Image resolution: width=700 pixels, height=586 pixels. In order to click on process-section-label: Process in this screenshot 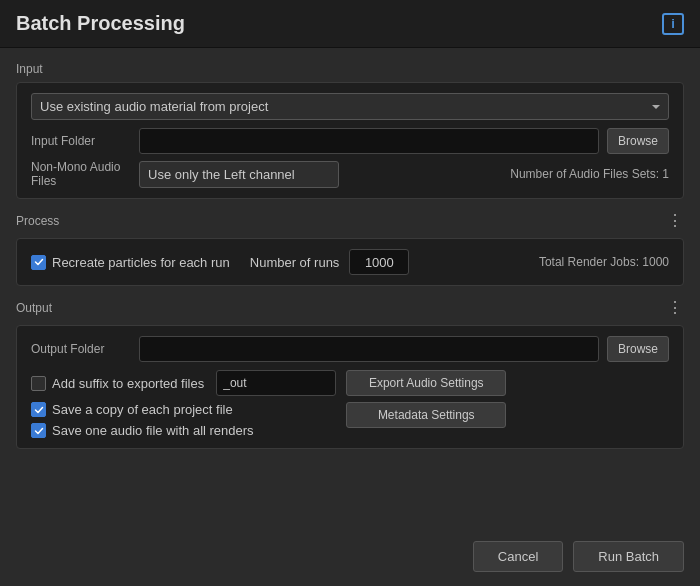, I will do `click(38, 221)`.